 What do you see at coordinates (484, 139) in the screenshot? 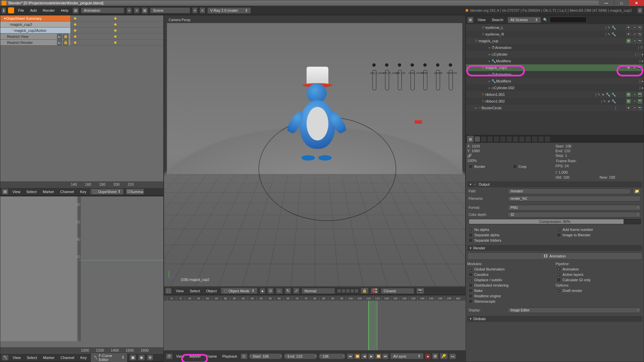
I see `tab-layers` at bounding box center [484, 139].